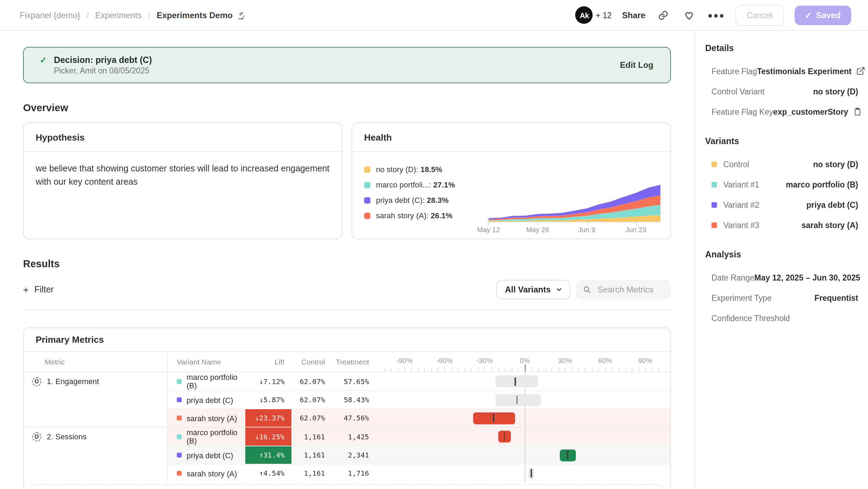 This screenshot has height=489, width=868. What do you see at coordinates (782, 184) in the screenshot?
I see `sidebar-variant-row: Variant #1 marco portfolio (B)` at bounding box center [782, 184].